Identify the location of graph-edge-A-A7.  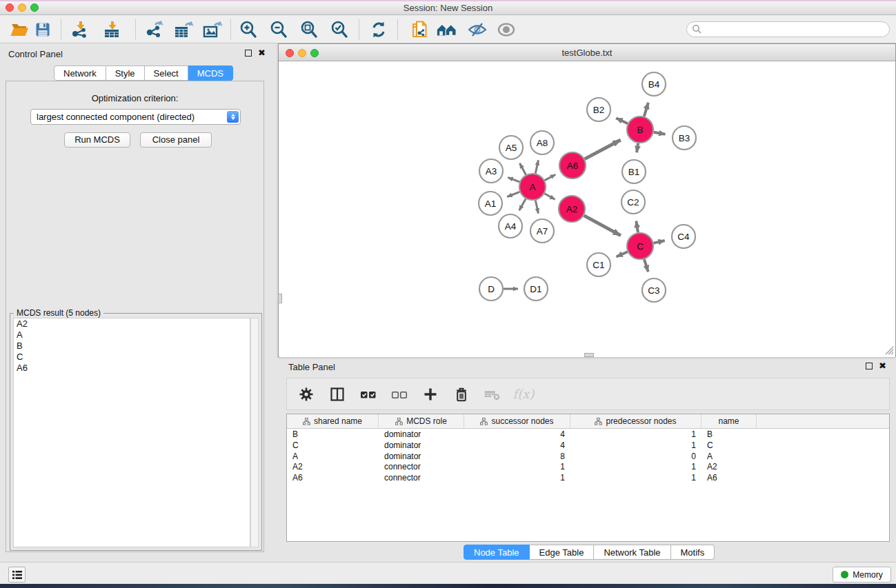
(537, 207).